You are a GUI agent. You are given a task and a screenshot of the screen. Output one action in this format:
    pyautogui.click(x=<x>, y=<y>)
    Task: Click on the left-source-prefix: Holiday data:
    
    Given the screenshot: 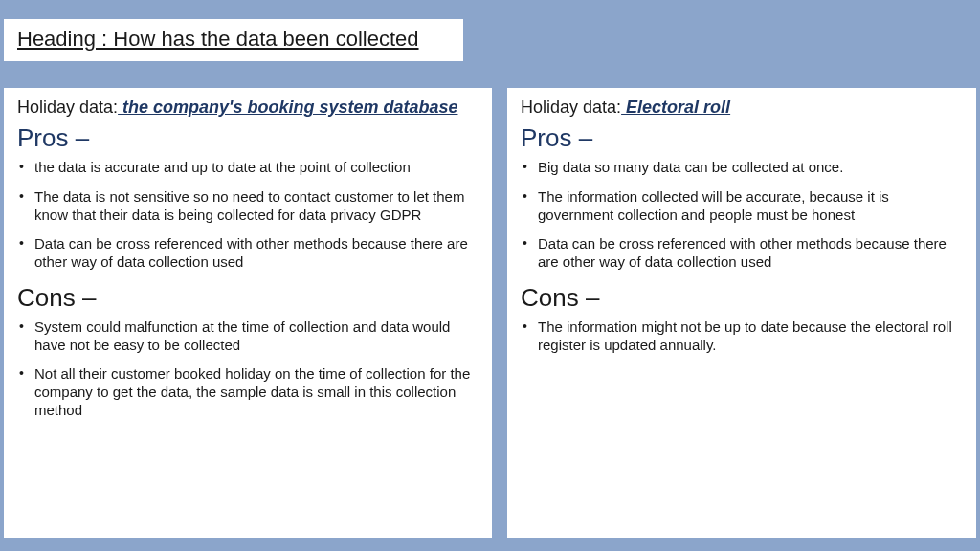 What is the action you would take?
    pyautogui.click(x=67, y=107)
    